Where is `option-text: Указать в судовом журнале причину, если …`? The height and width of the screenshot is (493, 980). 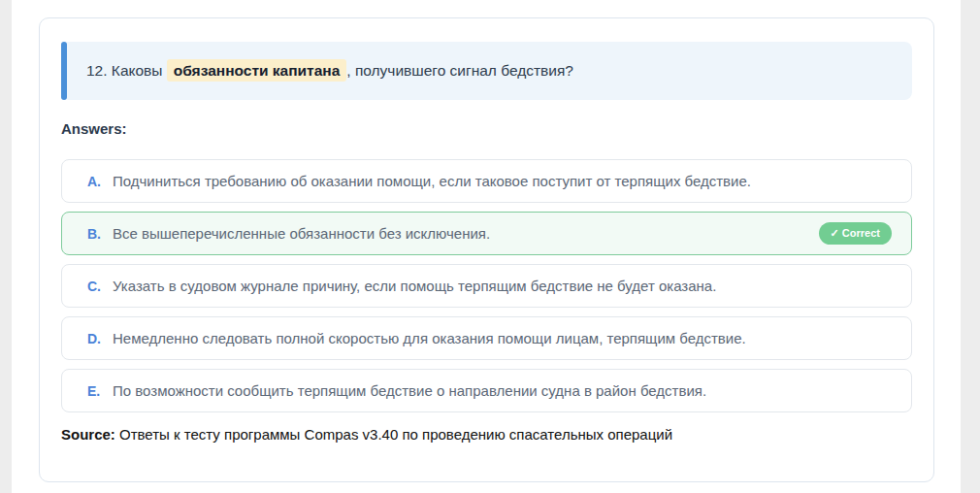 option-text: Указать в судовом журнале причину, если … is located at coordinates (414, 285).